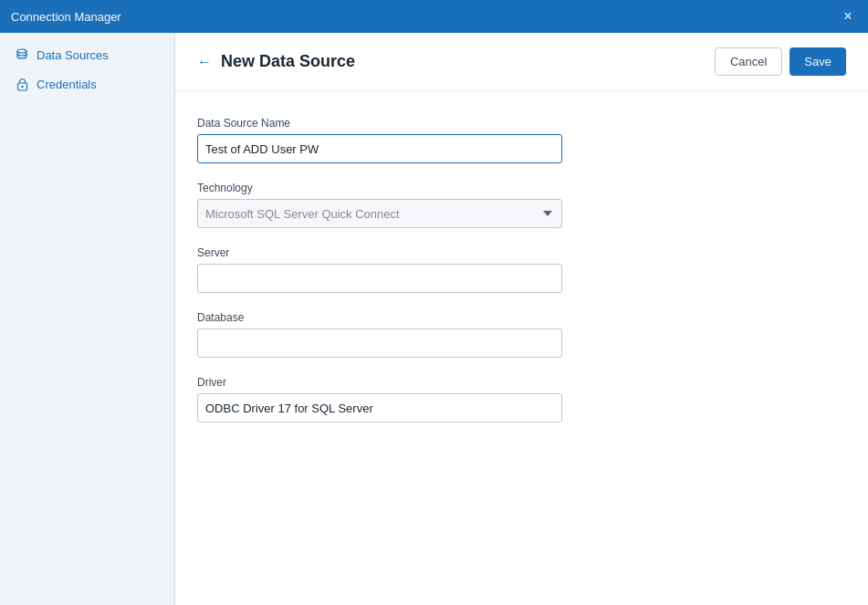  I want to click on app-title: Connection Manager, so click(66, 16).